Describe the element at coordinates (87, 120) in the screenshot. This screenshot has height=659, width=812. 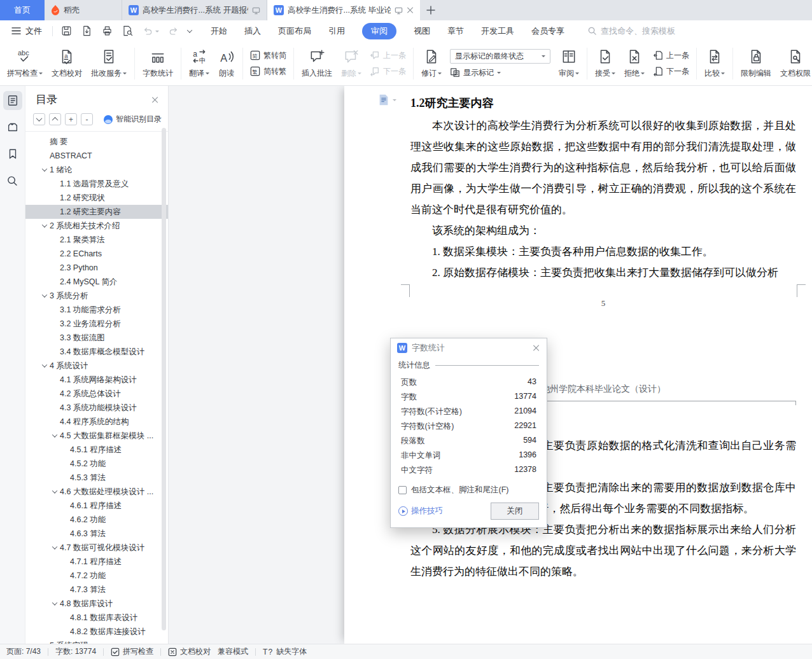
I see `collapse-level-button: -` at that location.